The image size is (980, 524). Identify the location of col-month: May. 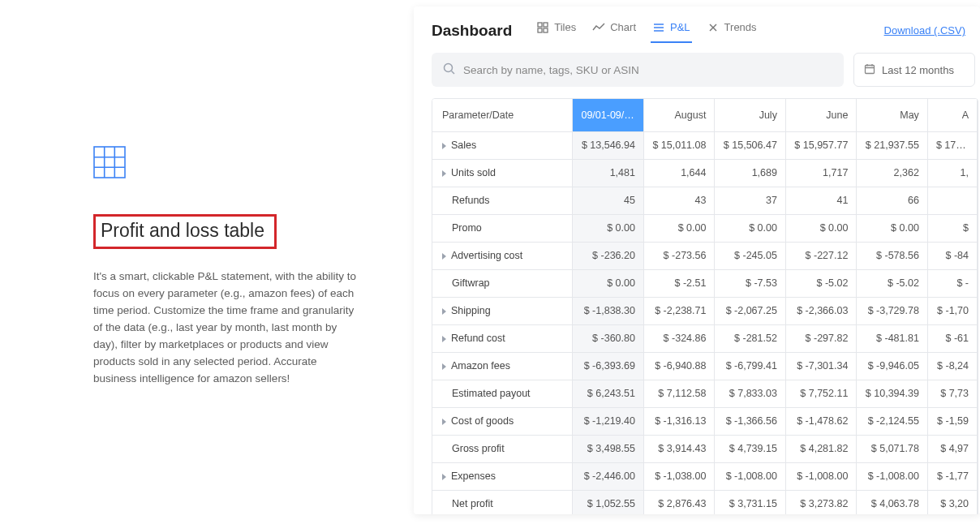
(892, 115).